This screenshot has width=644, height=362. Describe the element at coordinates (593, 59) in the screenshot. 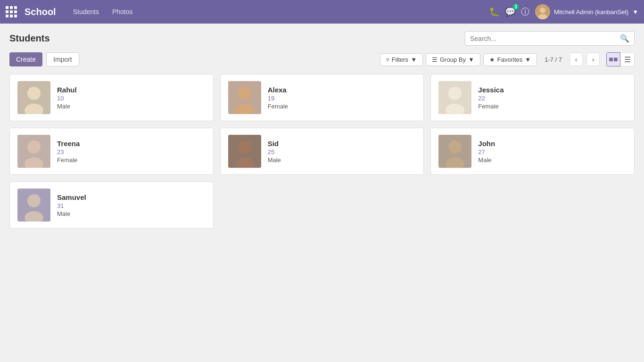

I see `next-page-button: ›` at that location.